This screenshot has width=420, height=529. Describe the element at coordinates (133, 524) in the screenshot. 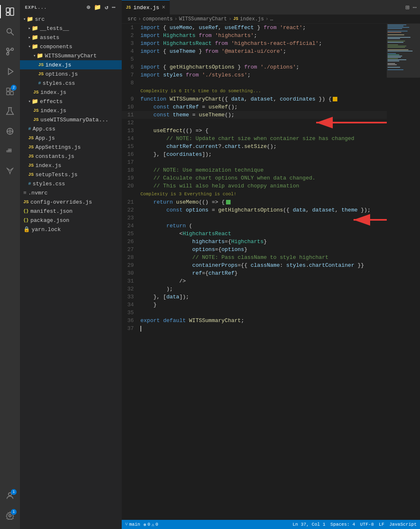

I see `git-branch-item: ⑂ main` at that location.